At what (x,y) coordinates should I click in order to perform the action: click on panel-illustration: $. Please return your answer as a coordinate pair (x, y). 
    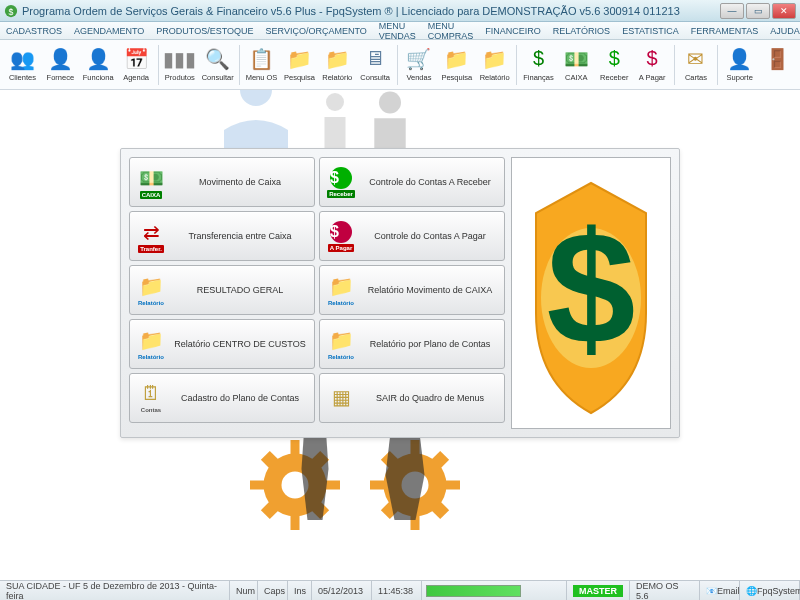
    Looking at the image, I should click on (591, 293).